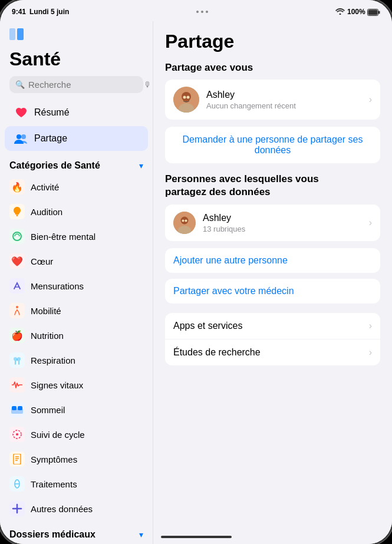  Describe the element at coordinates (272, 339) in the screenshot. I see `more-options-card: Apps et services › Études de recherche ›` at that location.